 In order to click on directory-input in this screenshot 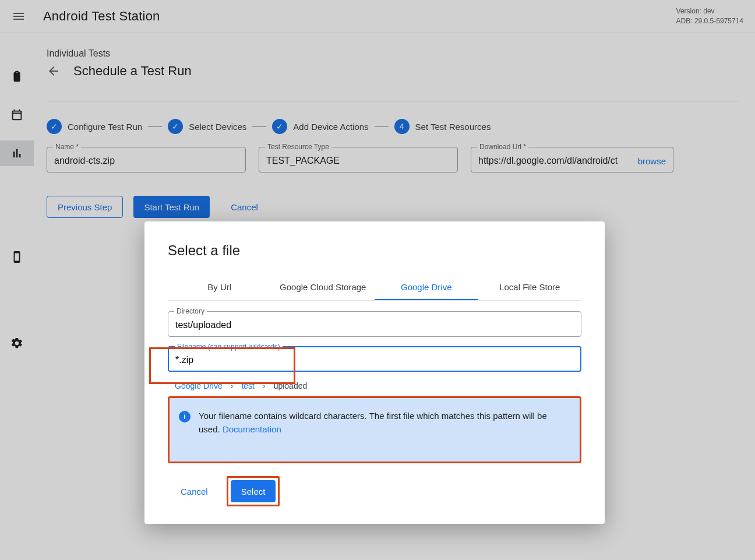, I will do `click(375, 325)`.